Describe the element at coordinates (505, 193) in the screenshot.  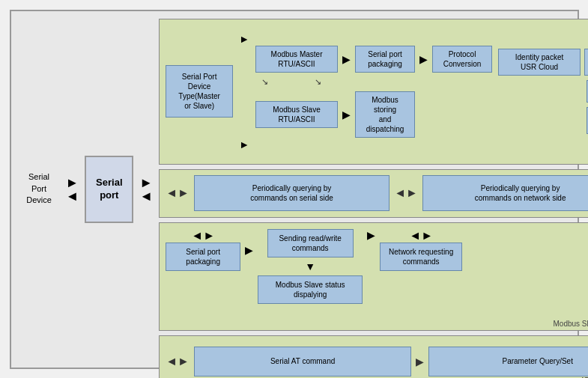
I see `s2-right-block: Periodically querying by commands on net…` at that location.